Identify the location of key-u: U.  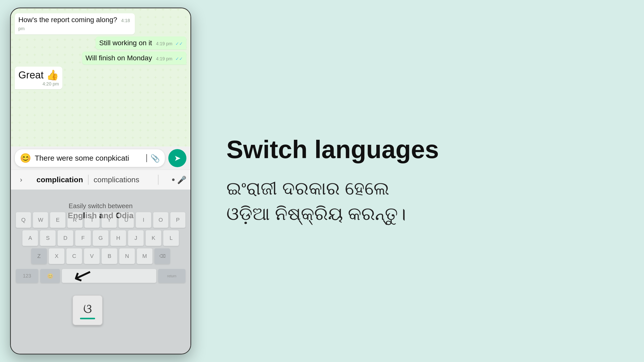
(126, 220).